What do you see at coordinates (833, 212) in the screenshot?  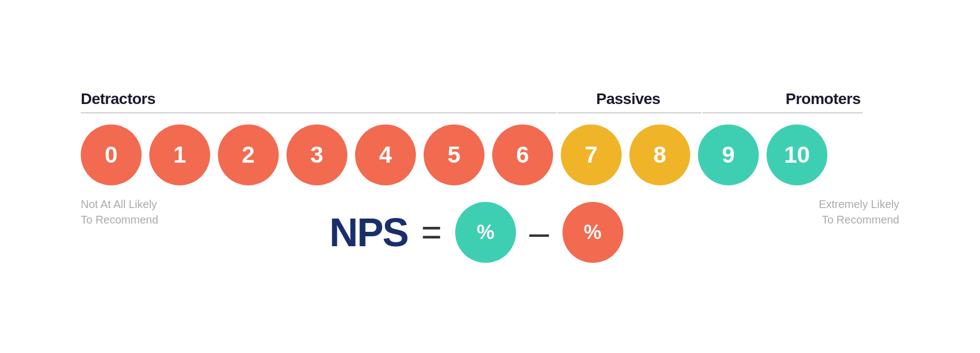 I see `extremely-likely-label: Extremely LikelyTo Recommend` at bounding box center [833, 212].